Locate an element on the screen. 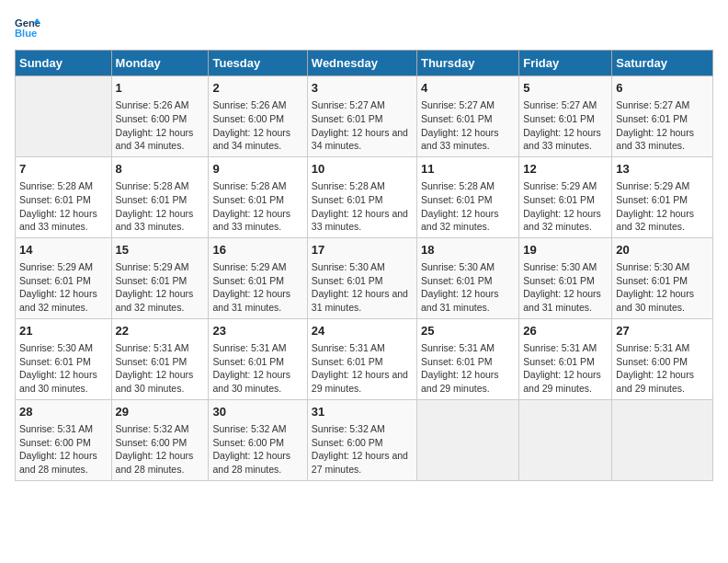 The image size is (728, 563). day-number: 6 is located at coordinates (662, 88).